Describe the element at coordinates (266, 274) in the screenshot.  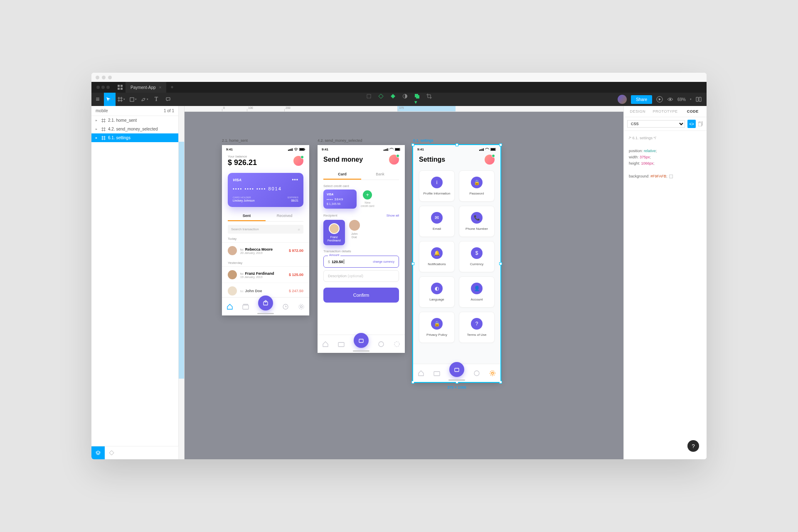
I see `transaction-row: to: Franz Ferdinand19 January, 2019 $ 12…` at that location.